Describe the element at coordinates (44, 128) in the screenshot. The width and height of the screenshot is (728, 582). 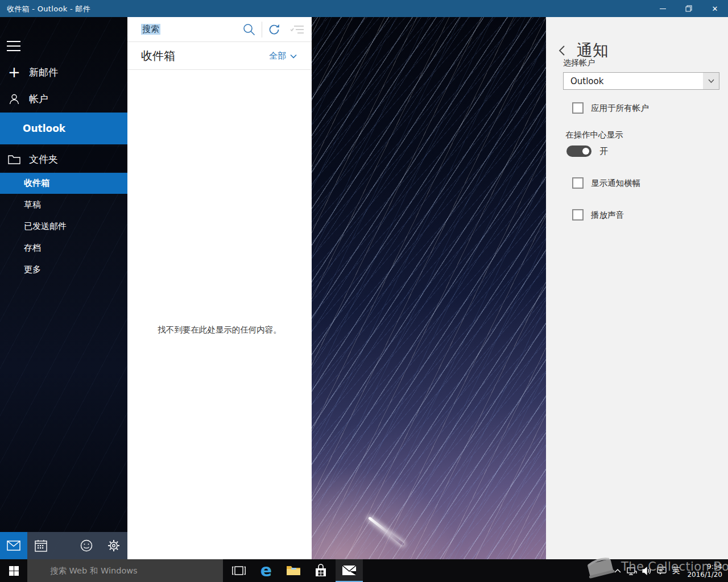
I see `account-name-label: Outlook` at that location.